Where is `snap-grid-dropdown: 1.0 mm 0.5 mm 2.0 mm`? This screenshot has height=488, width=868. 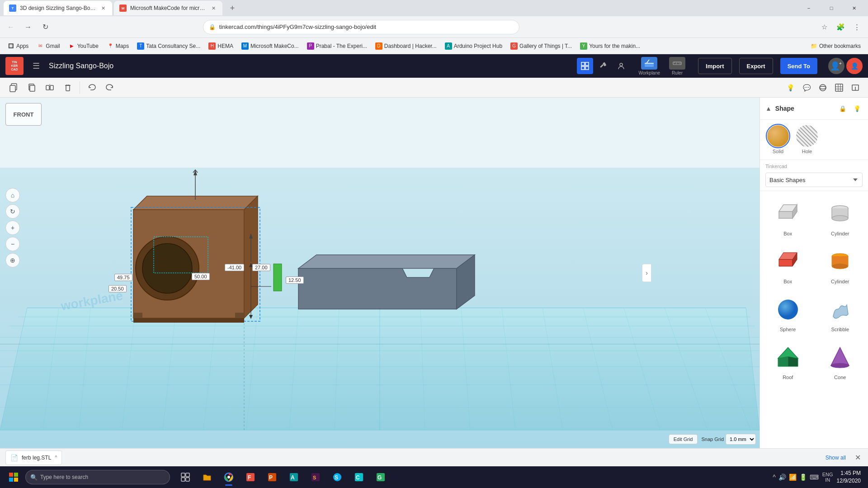
snap-grid-dropdown: 1.0 mm 0.5 mm 2.0 mm is located at coordinates (741, 439).